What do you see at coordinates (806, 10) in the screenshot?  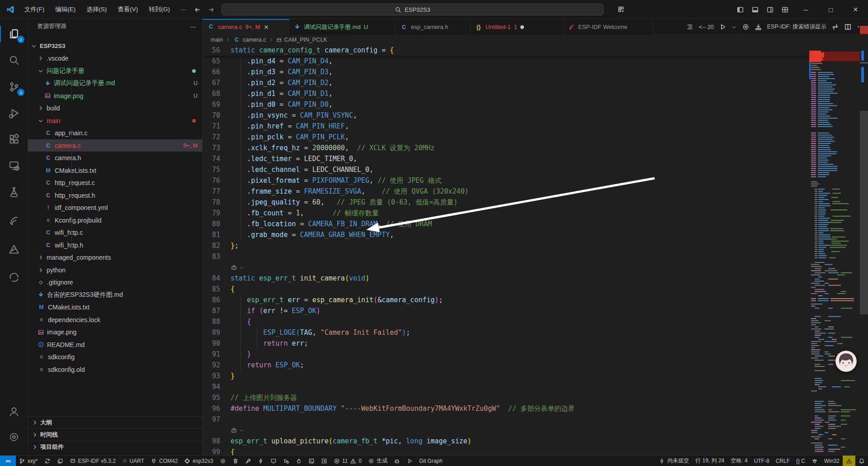 I see `window-minimize-button: ─` at bounding box center [806, 10].